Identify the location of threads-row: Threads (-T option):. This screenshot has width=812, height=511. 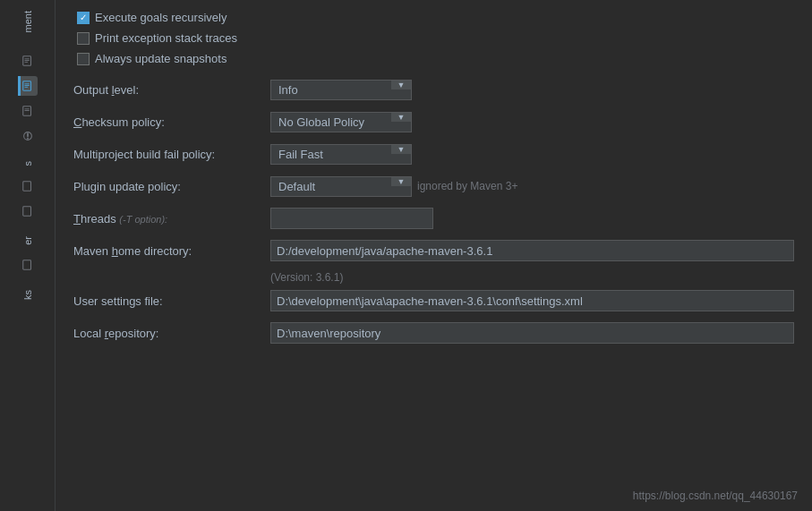
(433, 218).